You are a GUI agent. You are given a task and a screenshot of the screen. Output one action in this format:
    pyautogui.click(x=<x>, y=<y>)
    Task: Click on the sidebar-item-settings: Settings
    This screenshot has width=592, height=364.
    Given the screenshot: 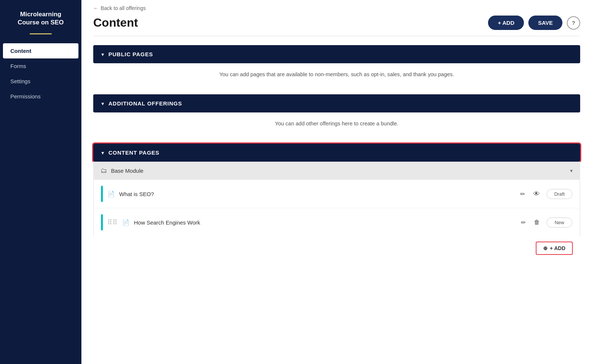 What is the action you would take?
    pyautogui.click(x=41, y=81)
    